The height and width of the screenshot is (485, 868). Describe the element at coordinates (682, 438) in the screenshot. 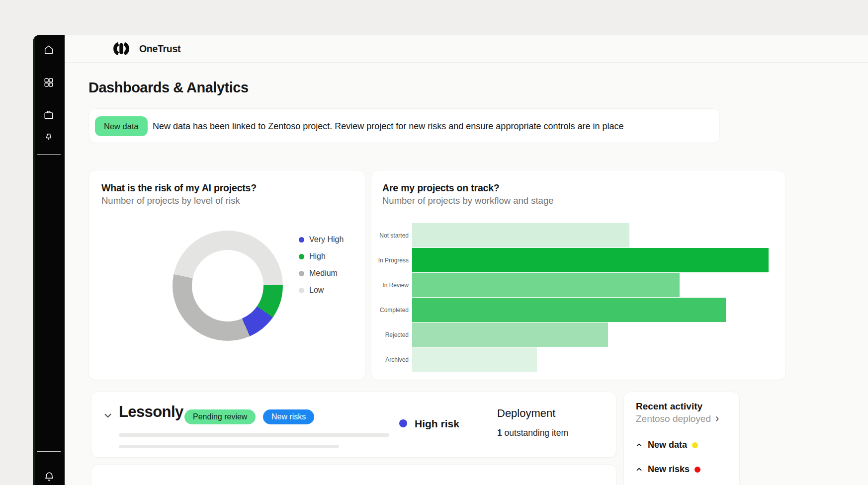

I see `recent-activity-panel: Recent activity Zentoso deployed New dat…` at that location.